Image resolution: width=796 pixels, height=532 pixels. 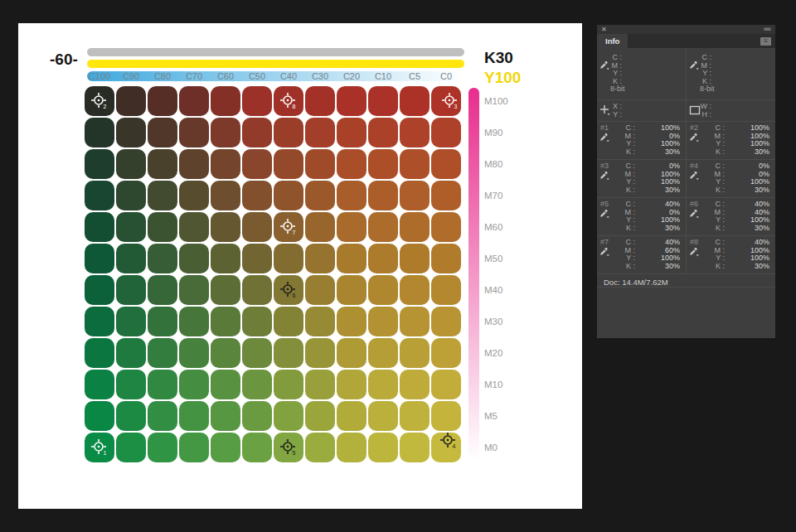 What do you see at coordinates (194, 101) in the screenshot?
I see `swatch-c70-m100` at bounding box center [194, 101].